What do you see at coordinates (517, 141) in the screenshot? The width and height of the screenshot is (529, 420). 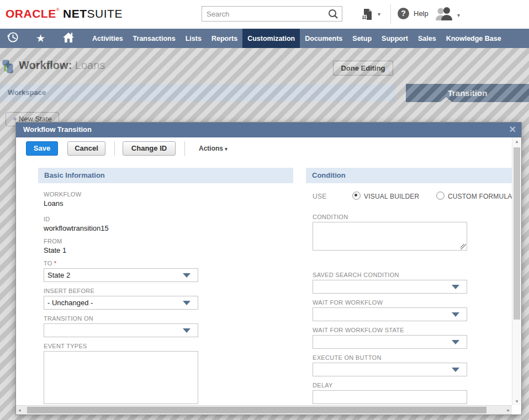 I see `scroll-up-icon: ▴` at bounding box center [517, 141].